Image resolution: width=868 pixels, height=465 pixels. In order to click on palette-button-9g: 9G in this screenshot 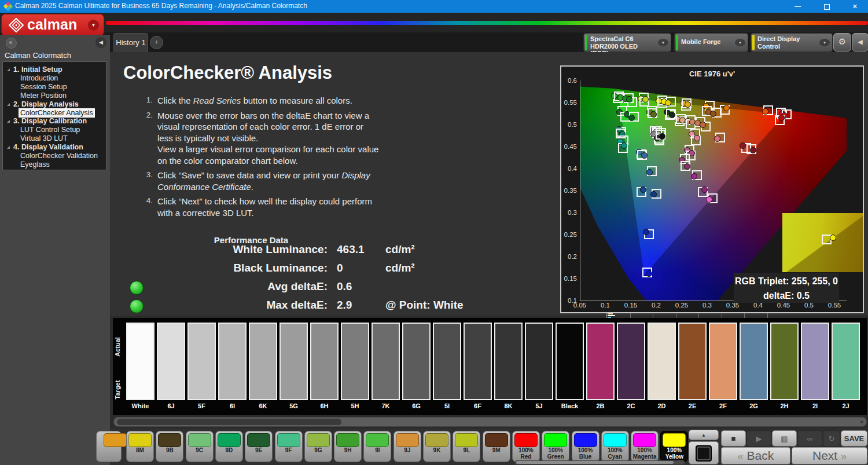, I will do `click(318, 446)`.